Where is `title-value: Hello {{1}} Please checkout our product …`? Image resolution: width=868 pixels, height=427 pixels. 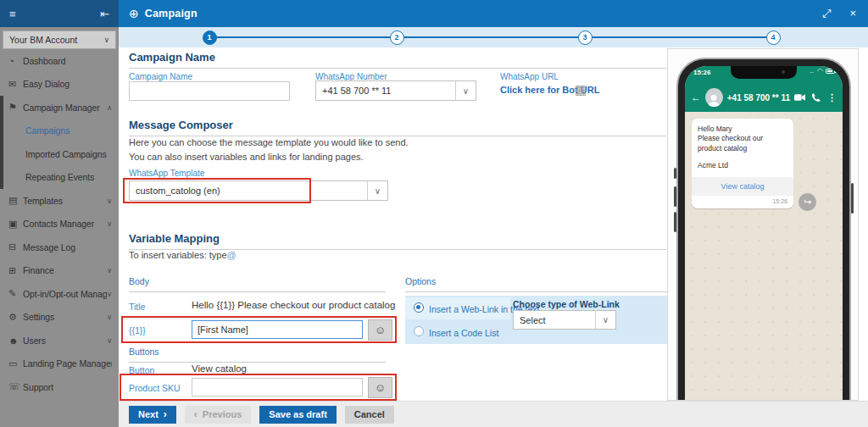
title-value: Hello {{1}} Please checkout our product … is located at coordinates (293, 305).